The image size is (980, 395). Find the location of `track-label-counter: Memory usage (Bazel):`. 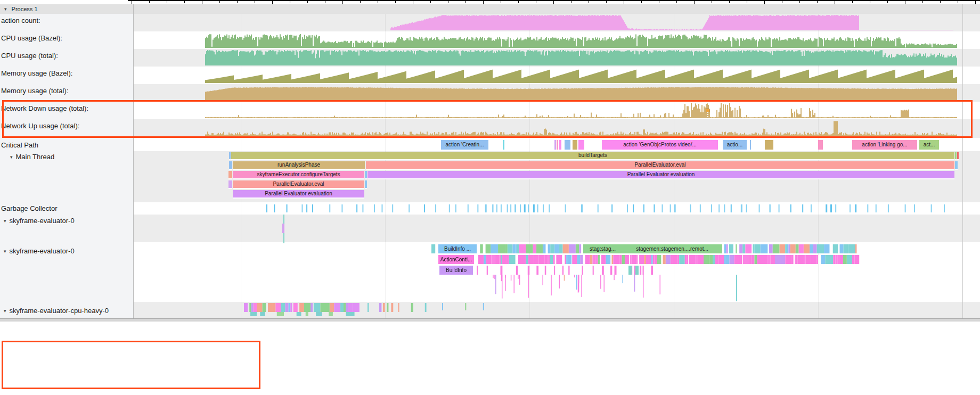

track-label-counter: Memory usage (Bazel): is located at coordinates (37, 73).